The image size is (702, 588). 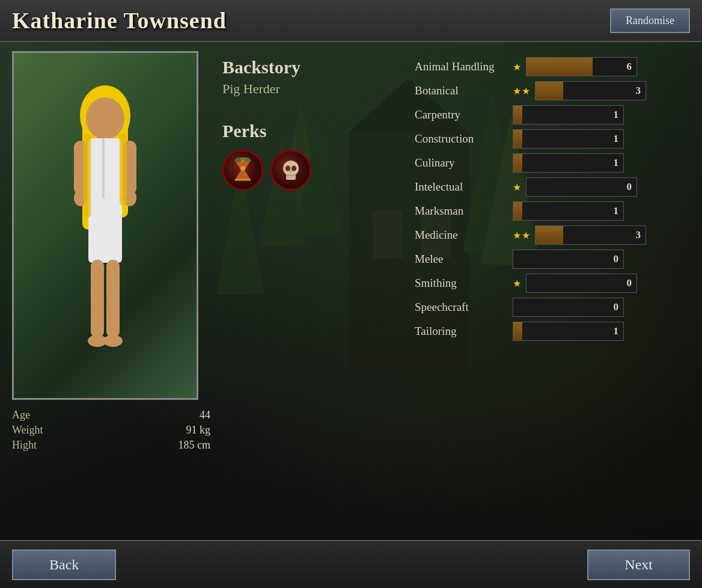 What do you see at coordinates (462, 91) in the screenshot?
I see `skill-name-botanical: Botanical` at bounding box center [462, 91].